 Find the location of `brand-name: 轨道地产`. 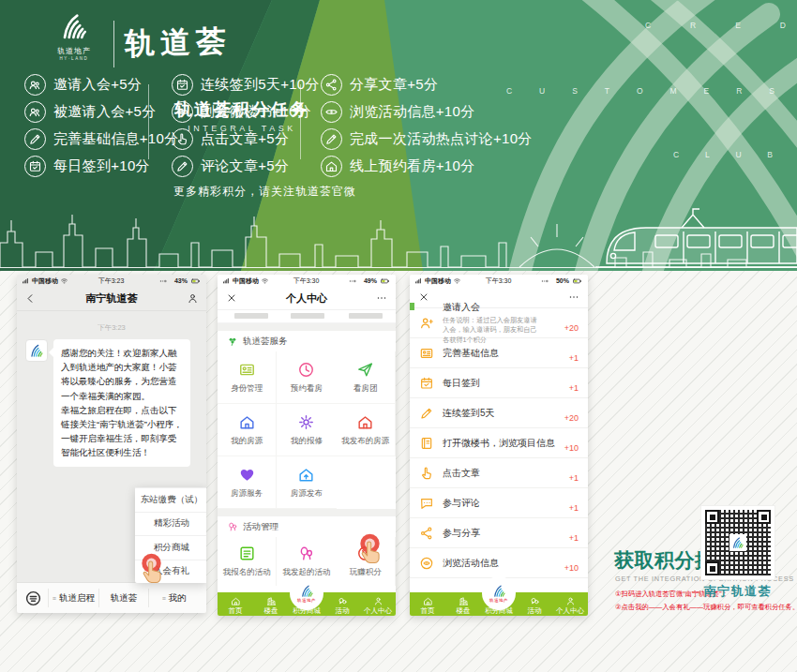

brand-name: 轨道地产 is located at coordinates (74, 51).